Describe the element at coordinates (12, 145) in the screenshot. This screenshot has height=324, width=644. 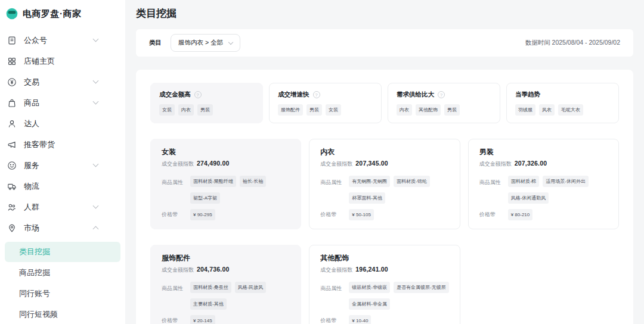
I see `megaphone-icon` at that location.